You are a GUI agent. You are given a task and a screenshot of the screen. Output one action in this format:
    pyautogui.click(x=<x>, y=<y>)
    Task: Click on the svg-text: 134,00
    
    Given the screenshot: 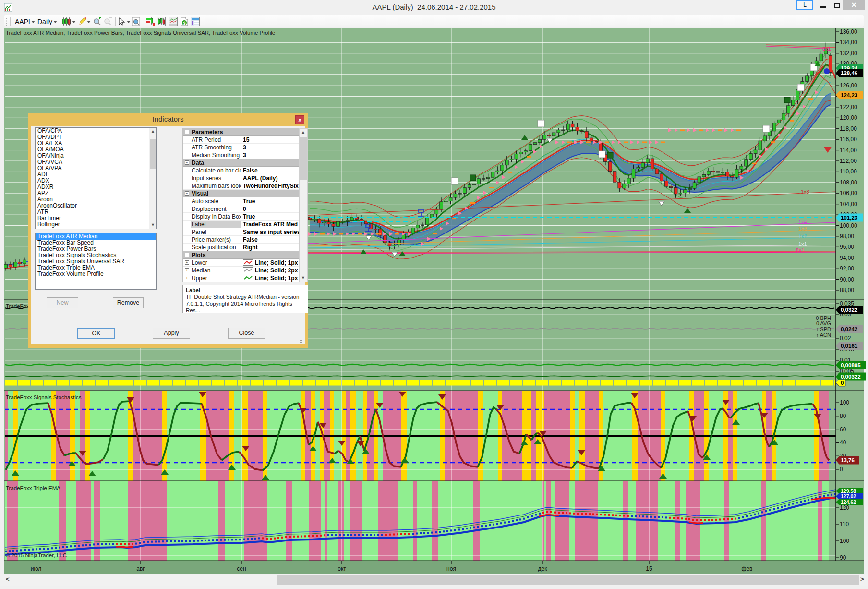 What is the action you would take?
    pyautogui.click(x=849, y=42)
    